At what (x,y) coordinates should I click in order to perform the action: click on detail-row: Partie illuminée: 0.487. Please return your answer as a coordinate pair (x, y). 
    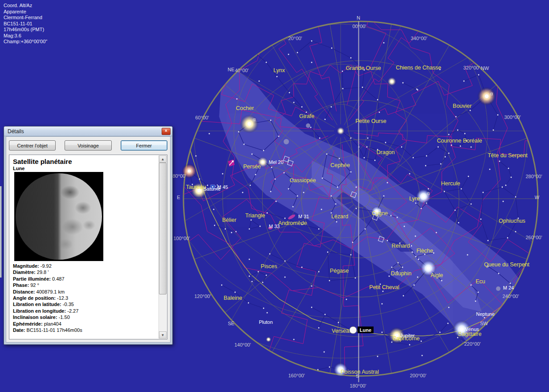
    Looking at the image, I should click on (90, 279).